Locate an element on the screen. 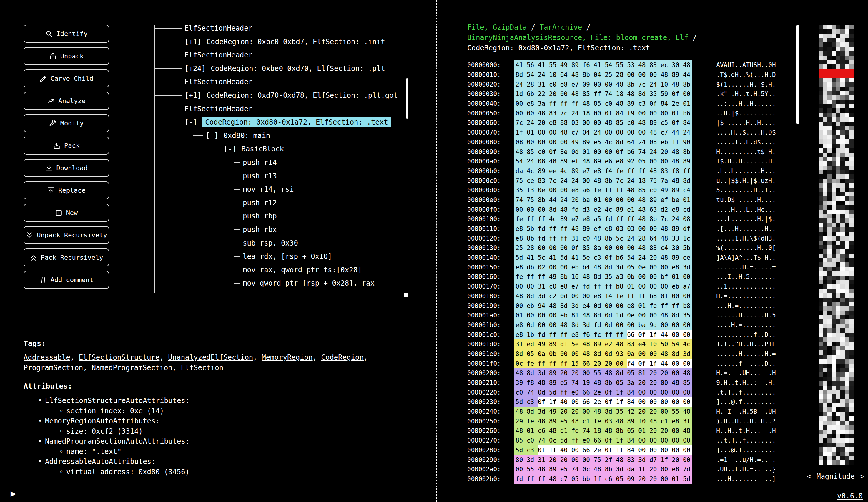 This screenshot has height=502, width=868. tree-resize-handle is located at coordinates (406, 295).